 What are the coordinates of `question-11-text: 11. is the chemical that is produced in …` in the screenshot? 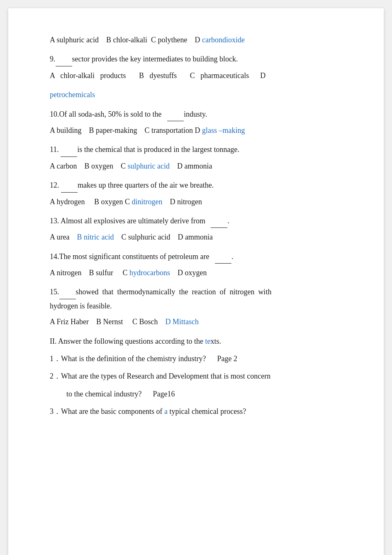 It's located at (196, 149).